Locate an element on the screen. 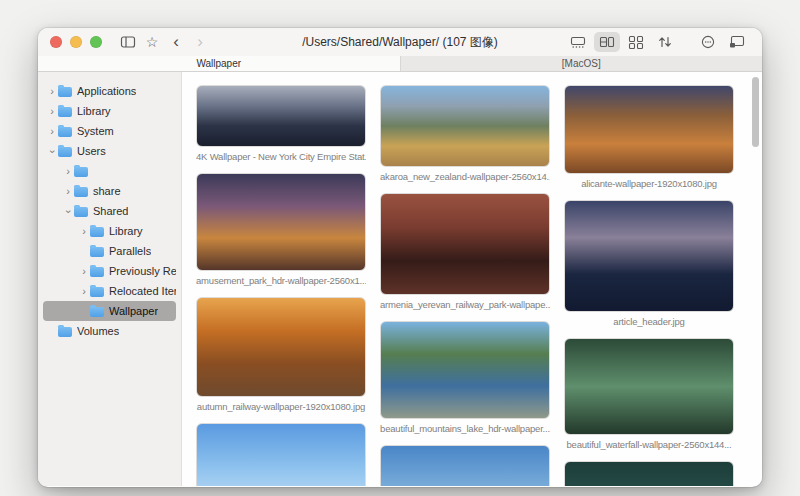 This screenshot has width=800, height=496. titlebar: ☆ ‹ › /Users/Shared/Wallpaper/ (107 图像) is located at coordinates (400, 42).